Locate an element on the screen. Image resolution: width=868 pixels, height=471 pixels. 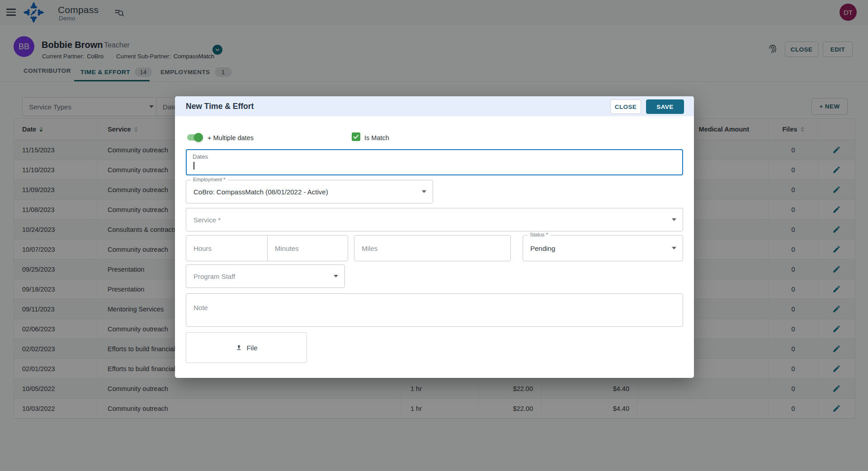
status-value: Pending is located at coordinates (542, 249).